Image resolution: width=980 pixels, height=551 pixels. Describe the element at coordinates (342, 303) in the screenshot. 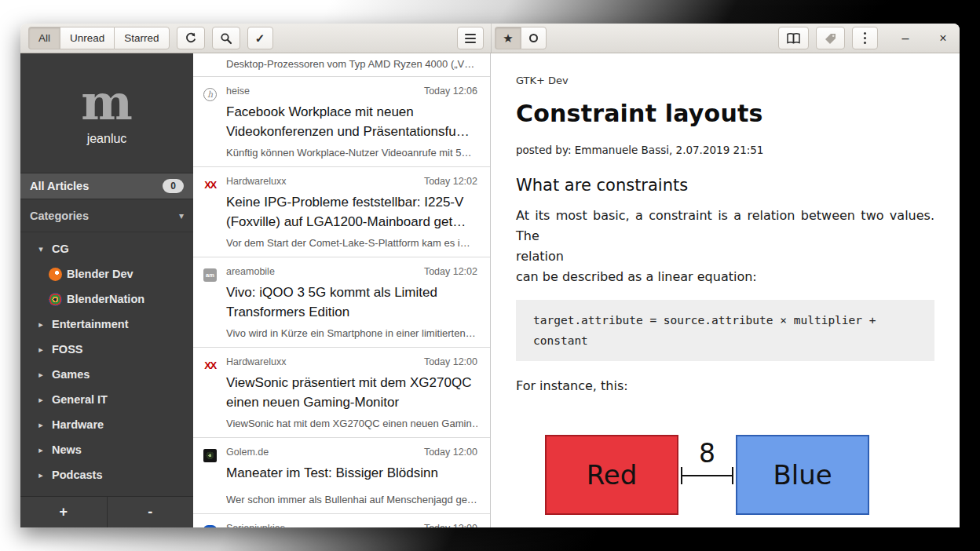

I see `list-item: am areamobile Today 12:02 Vivo: iQOO 3 5…` at that location.